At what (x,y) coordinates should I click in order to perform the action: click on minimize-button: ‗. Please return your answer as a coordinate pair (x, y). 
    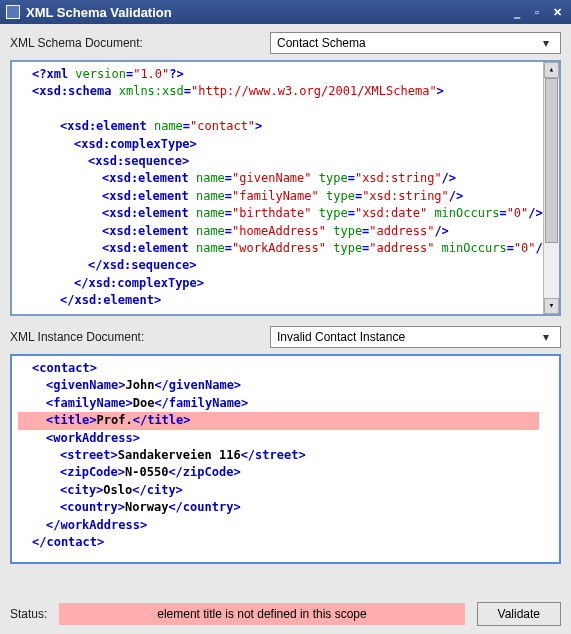
    Looking at the image, I should click on (517, 12).